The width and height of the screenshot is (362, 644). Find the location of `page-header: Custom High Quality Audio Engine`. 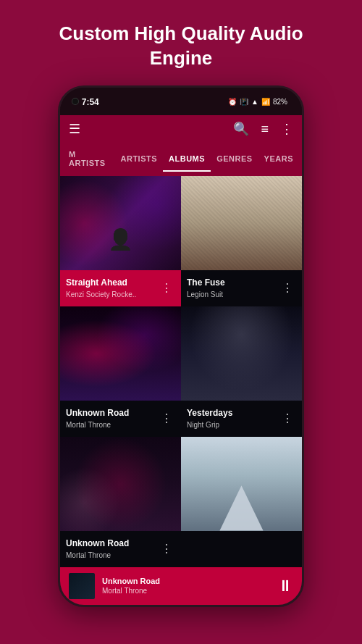

page-header: Custom High Quality Audio Engine is located at coordinates (181, 43).